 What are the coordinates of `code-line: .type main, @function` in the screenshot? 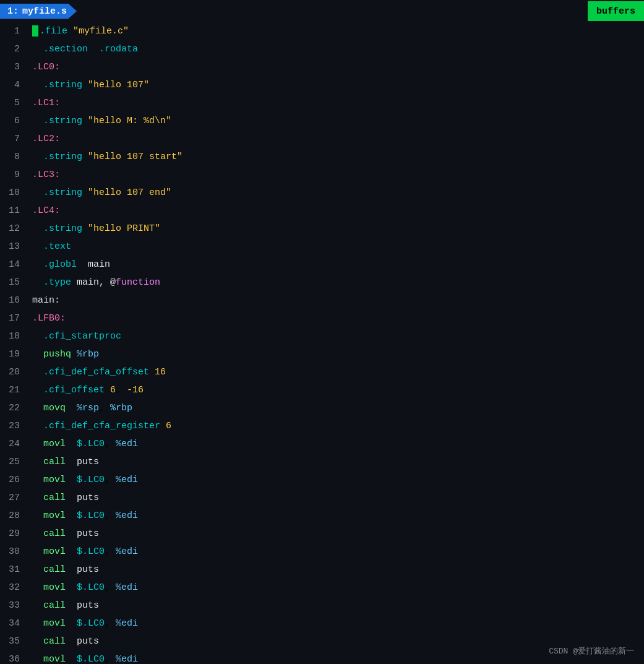 It's located at (338, 282).